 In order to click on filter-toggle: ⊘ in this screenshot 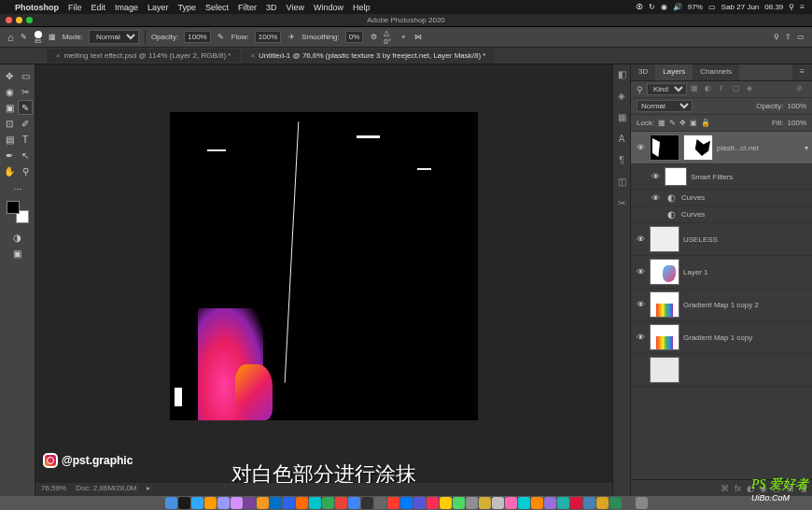, I will do `click(801, 90)`.